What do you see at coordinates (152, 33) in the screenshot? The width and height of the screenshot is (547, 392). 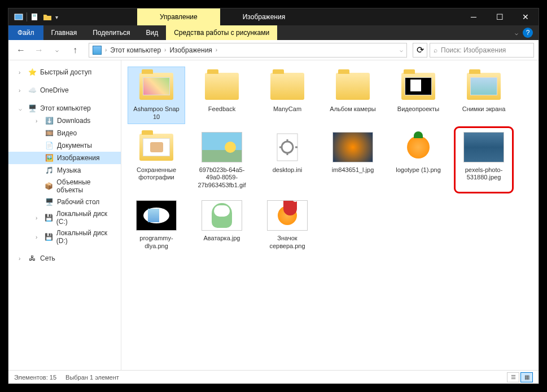 I see `ribbon-tab-view: Вид` at bounding box center [152, 33].